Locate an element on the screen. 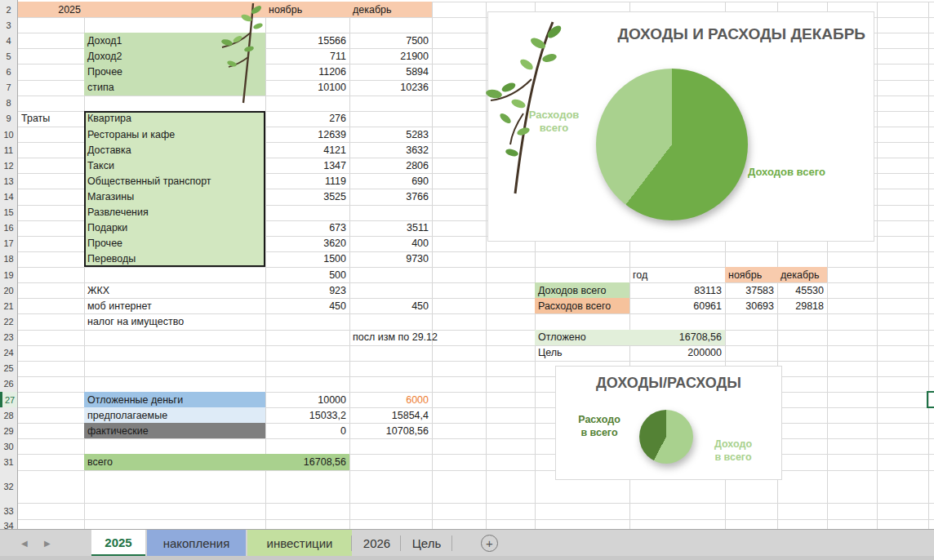  summary-nov-value: 30693 is located at coordinates (751, 305).